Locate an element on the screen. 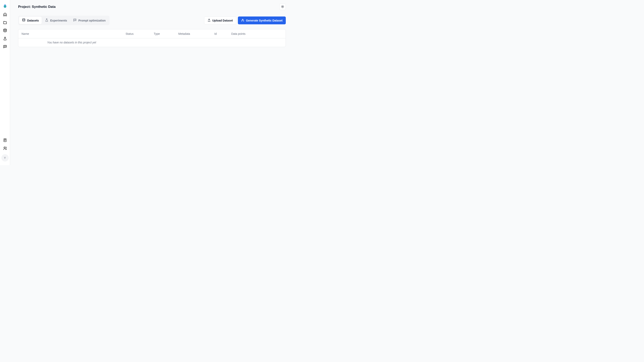  page-title: Project: Synthetic Data is located at coordinates (37, 7).